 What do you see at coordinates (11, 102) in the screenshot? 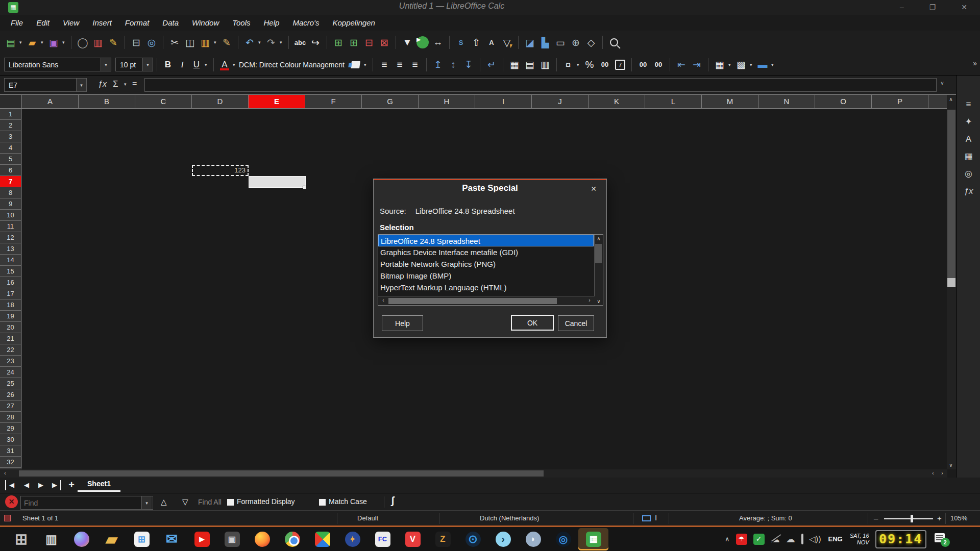
I see `select-all-corner` at bounding box center [11, 102].